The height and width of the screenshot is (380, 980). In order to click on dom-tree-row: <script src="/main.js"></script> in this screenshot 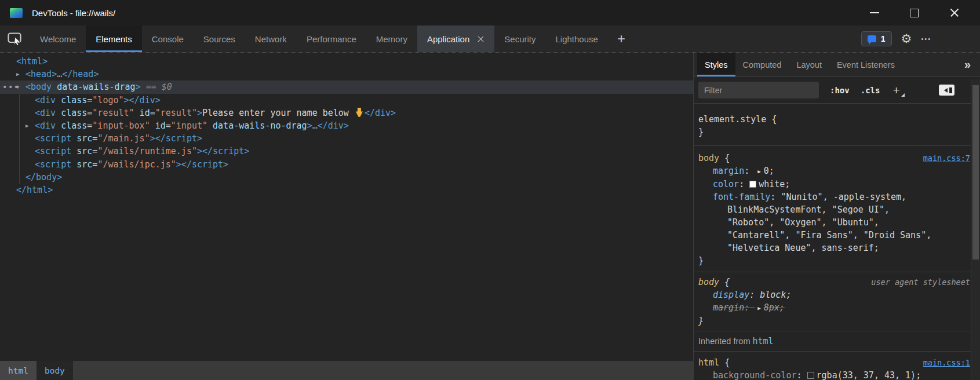, I will do `click(347, 138)`.